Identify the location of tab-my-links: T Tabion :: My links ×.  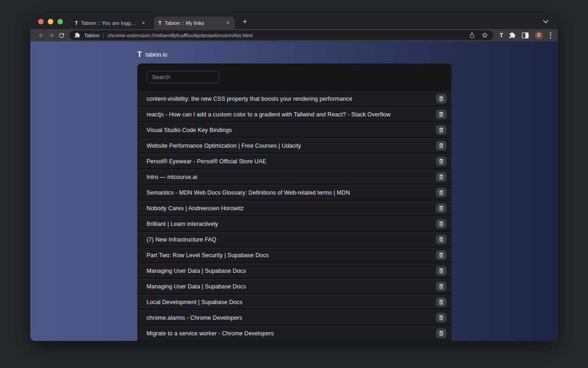
(194, 23).